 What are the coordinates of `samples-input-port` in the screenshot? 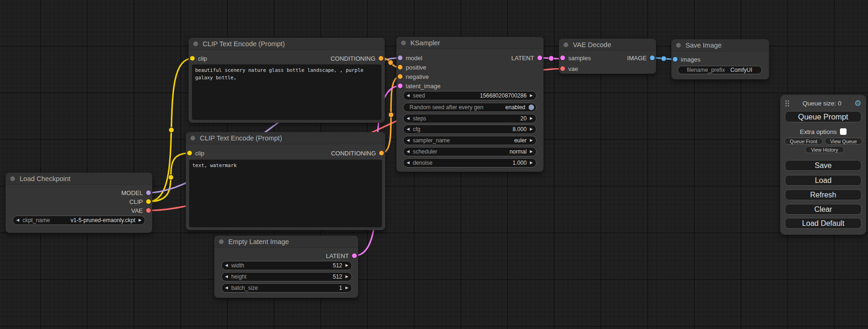 It's located at (563, 58).